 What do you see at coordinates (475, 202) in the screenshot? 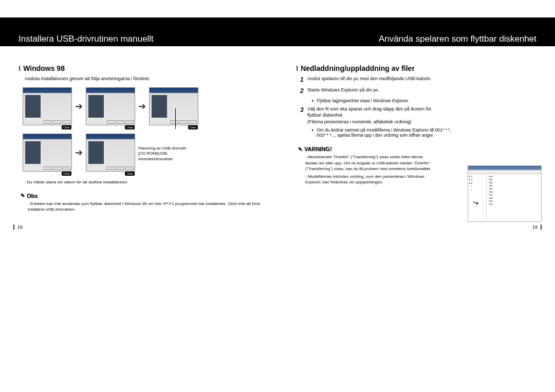
I see `pointer-arrow-icon: ↘` at bounding box center [475, 202].